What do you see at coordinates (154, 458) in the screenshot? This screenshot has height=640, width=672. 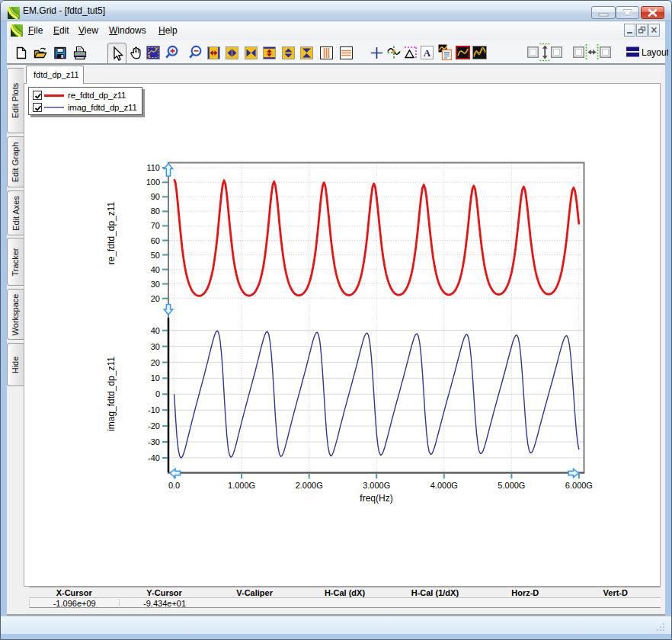 I see `svg-text: -40` at bounding box center [154, 458].